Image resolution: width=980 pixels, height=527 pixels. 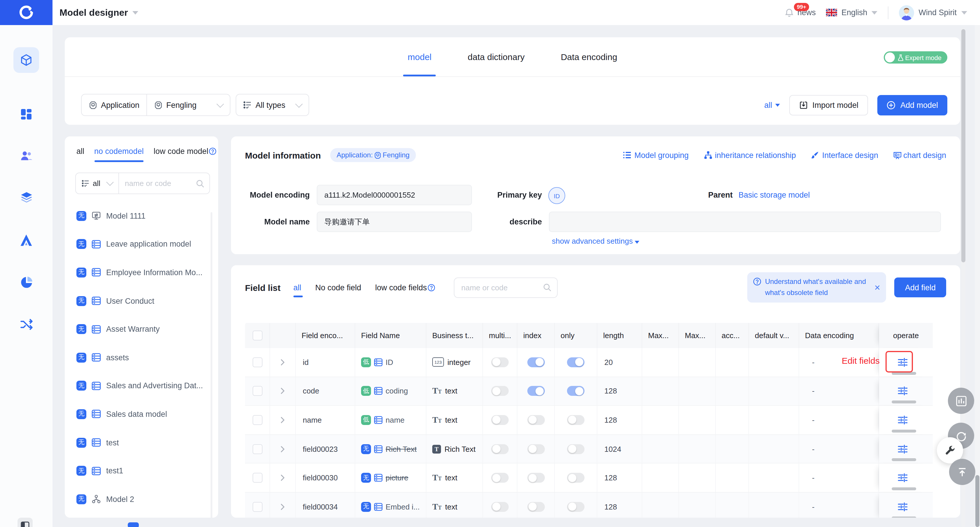 I want to click on content-scrollbar-thumb, so click(x=963, y=146).